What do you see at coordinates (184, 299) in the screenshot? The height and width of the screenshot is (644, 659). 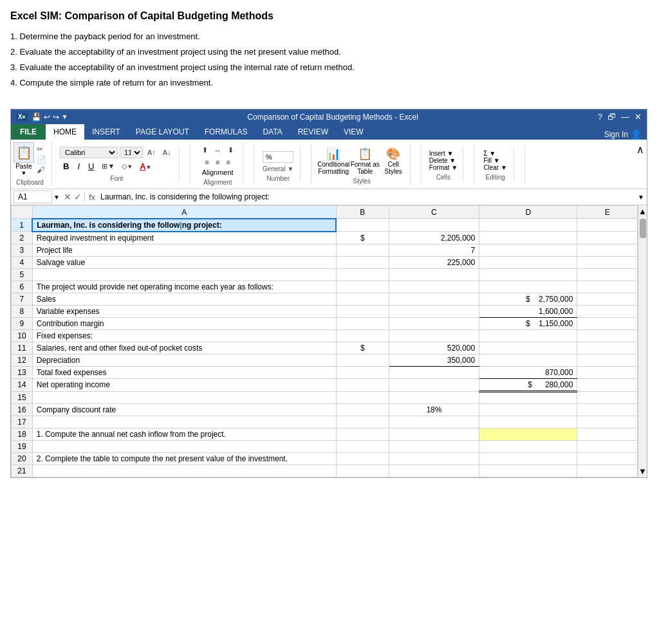 I see `cell-a7: Sales` at bounding box center [184, 299].